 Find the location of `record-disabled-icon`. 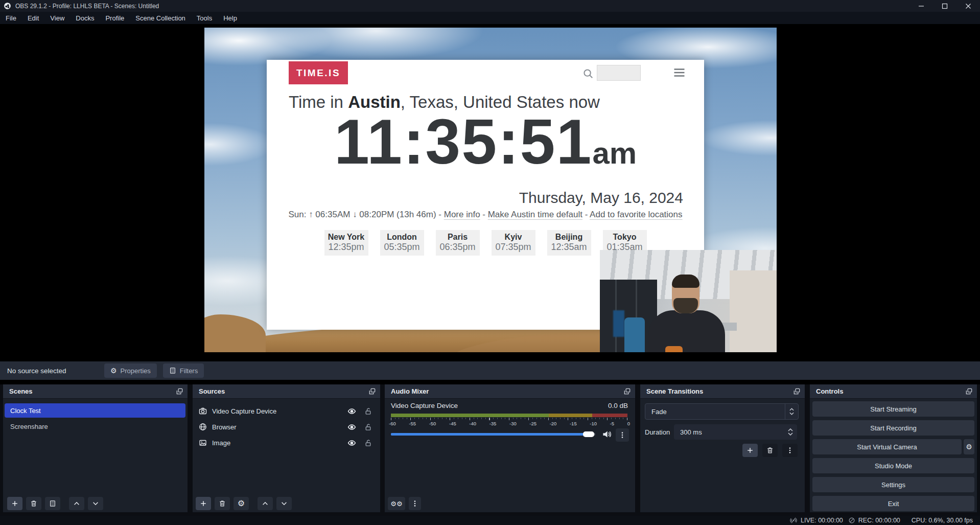

record-disabled-icon is located at coordinates (852, 520).